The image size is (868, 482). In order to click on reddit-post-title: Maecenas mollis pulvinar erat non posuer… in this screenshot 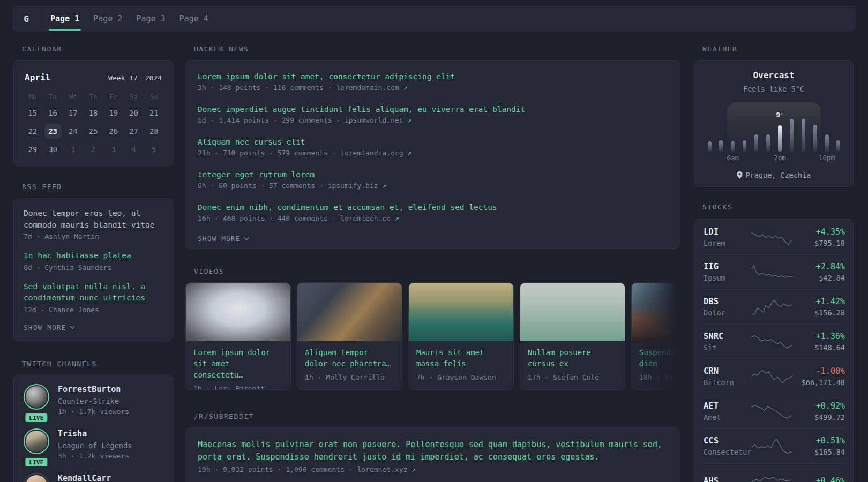, I will do `click(433, 451)`.